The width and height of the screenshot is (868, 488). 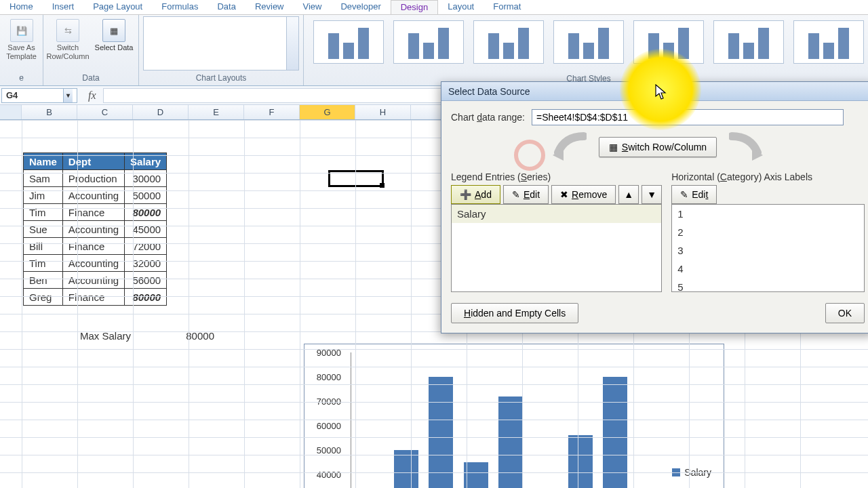 What do you see at coordinates (221, 43) in the screenshot?
I see `chart-layouts-gallery` at bounding box center [221, 43].